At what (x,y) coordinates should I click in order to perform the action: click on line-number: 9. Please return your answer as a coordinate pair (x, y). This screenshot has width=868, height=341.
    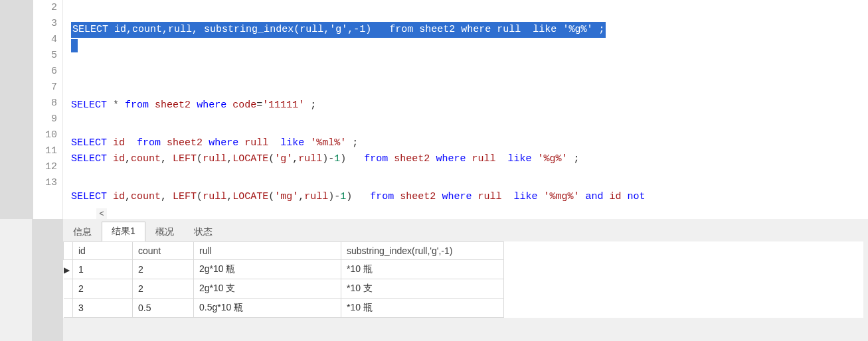
    Looking at the image, I should click on (48, 119).